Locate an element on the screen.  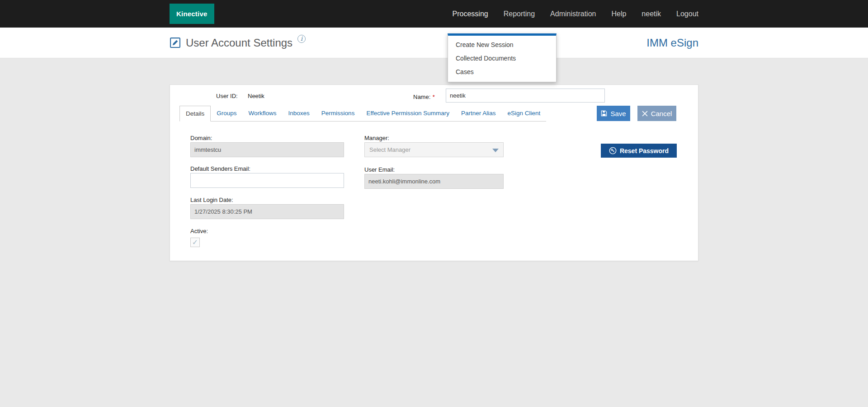
nav-item-processing: Processing is located at coordinates (470, 14).